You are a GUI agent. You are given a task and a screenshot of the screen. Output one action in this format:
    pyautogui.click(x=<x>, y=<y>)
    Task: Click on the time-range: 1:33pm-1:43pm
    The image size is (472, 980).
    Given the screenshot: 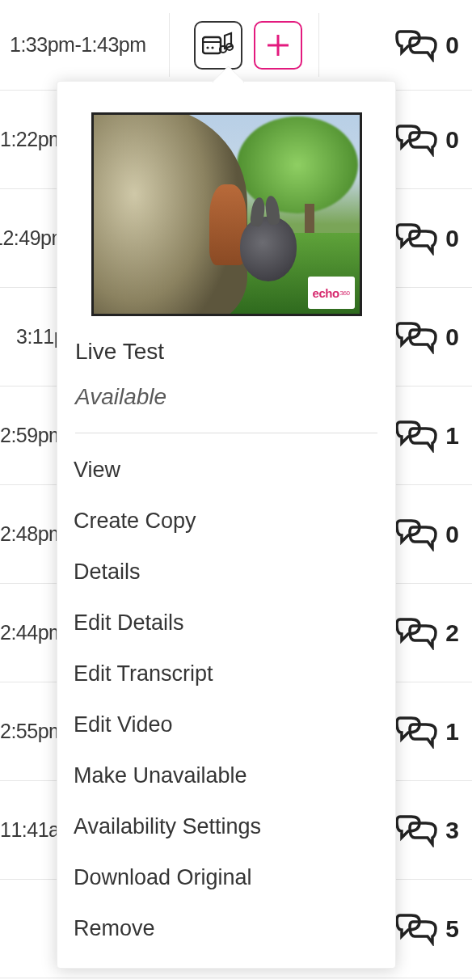 What is the action you would take?
    pyautogui.click(x=73, y=45)
    